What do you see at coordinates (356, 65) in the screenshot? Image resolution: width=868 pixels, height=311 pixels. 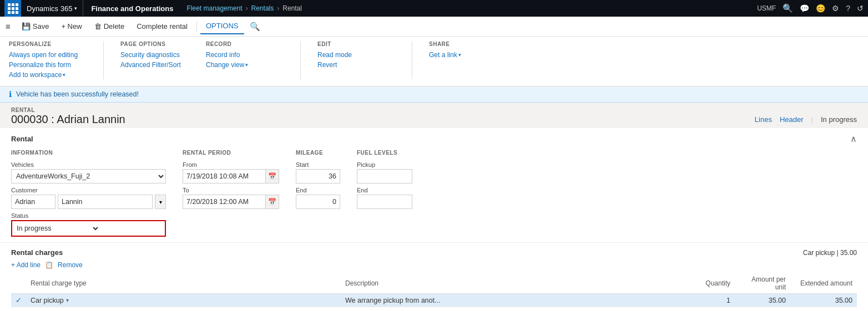 I see `edit-item-1: Revert` at bounding box center [356, 65].